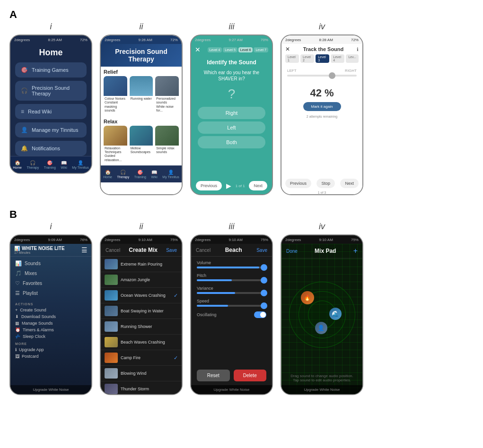 Image resolution: width=483 pixels, height=448 pixels. I want to click on aiv-prev-button: Previous, so click(298, 183).